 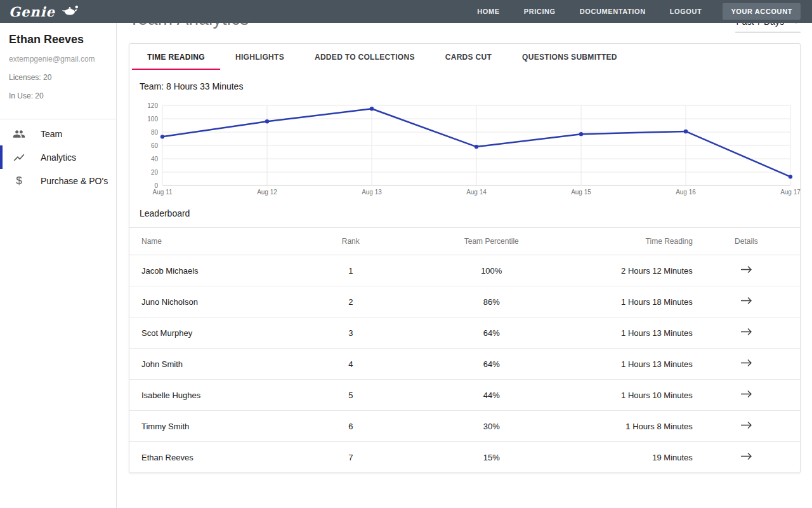 What do you see at coordinates (492, 271) in the screenshot?
I see `cell-percentile: 100%` at bounding box center [492, 271].